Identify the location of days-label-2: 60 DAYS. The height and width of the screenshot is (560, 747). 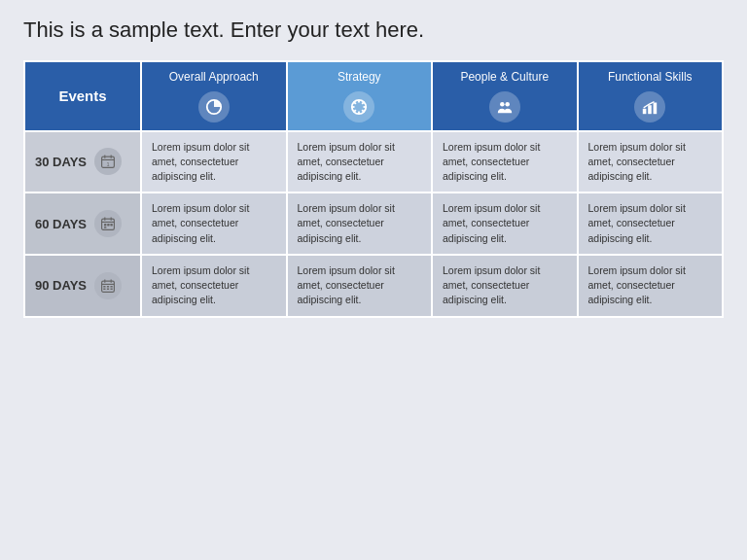
(60, 224).